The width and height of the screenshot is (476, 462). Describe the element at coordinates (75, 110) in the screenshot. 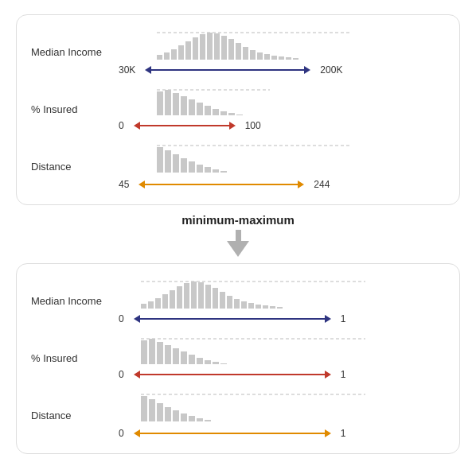

I see `label-pct-insured: % Insured` at that location.